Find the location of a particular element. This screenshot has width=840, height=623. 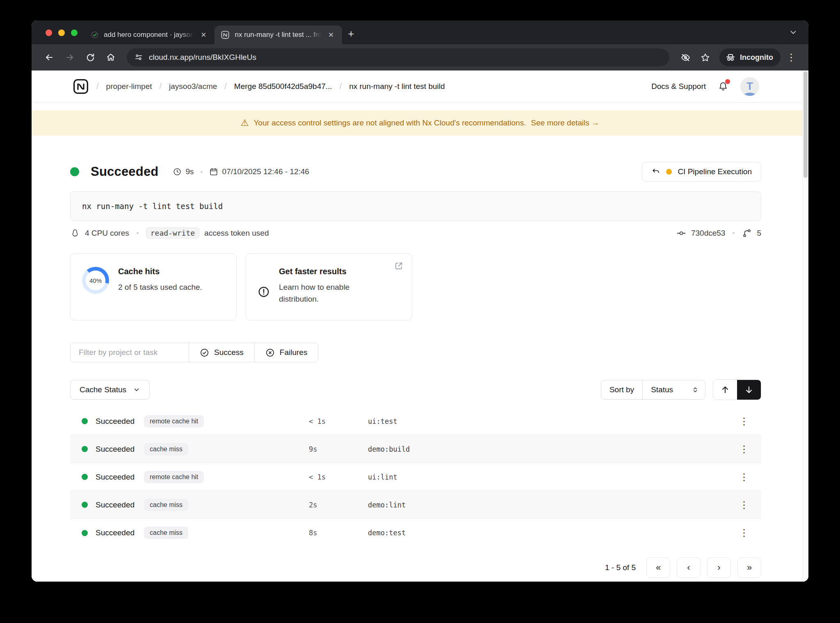

back-button is located at coordinates (49, 57).